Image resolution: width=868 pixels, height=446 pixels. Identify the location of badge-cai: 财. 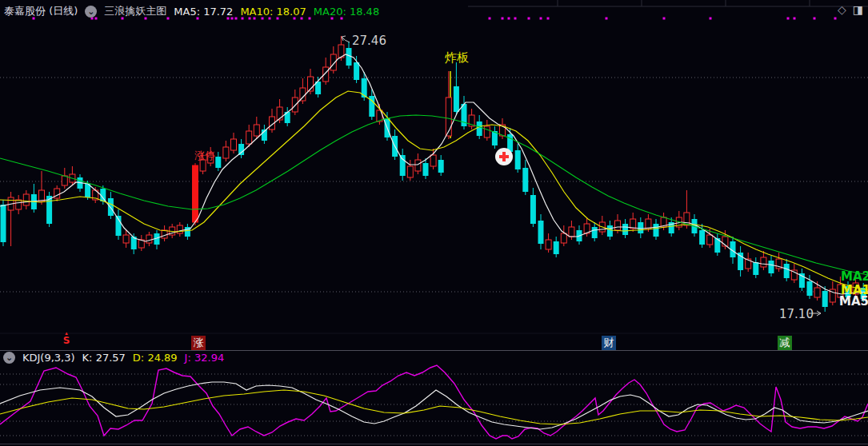
(609, 343).